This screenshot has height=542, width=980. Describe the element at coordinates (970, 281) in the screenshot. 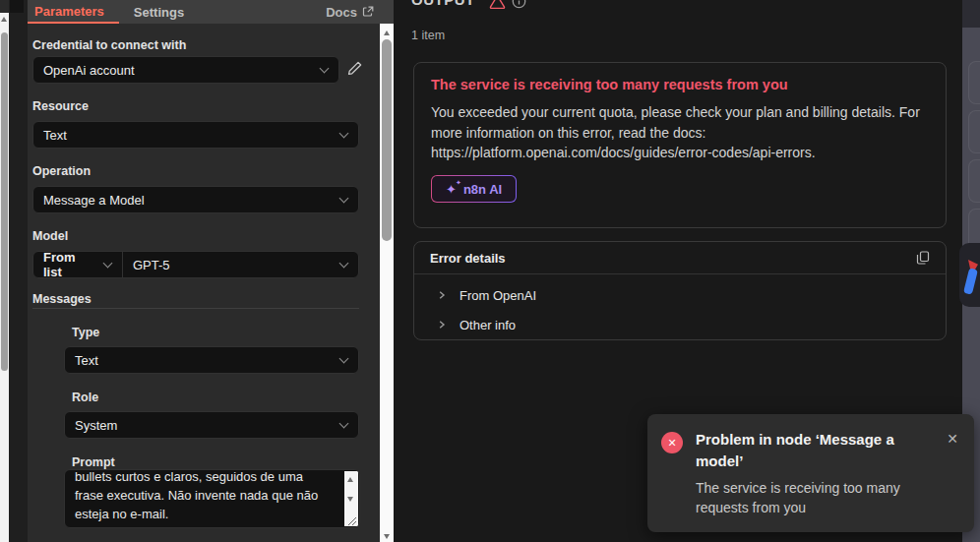

I see `node-logo-icon` at that location.